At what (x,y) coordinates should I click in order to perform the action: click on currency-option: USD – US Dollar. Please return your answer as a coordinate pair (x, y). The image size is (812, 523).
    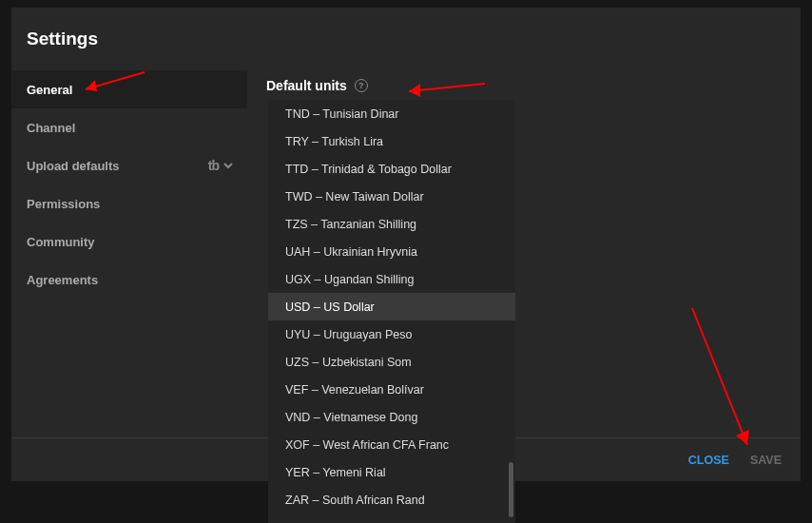
    Looking at the image, I should click on (392, 306).